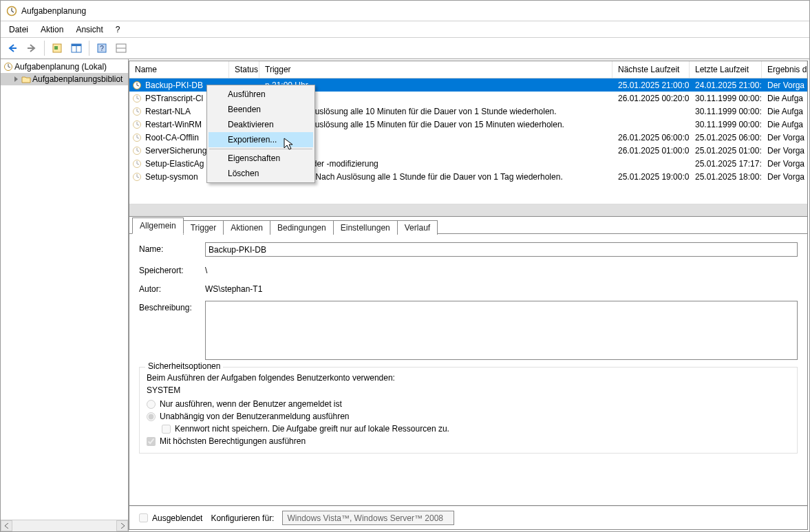 The height and width of the screenshot is (532, 810). What do you see at coordinates (261, 158) in the screenshot?
I see `ctx-properties: Eigenschaften` at bounding box center [261, 158].